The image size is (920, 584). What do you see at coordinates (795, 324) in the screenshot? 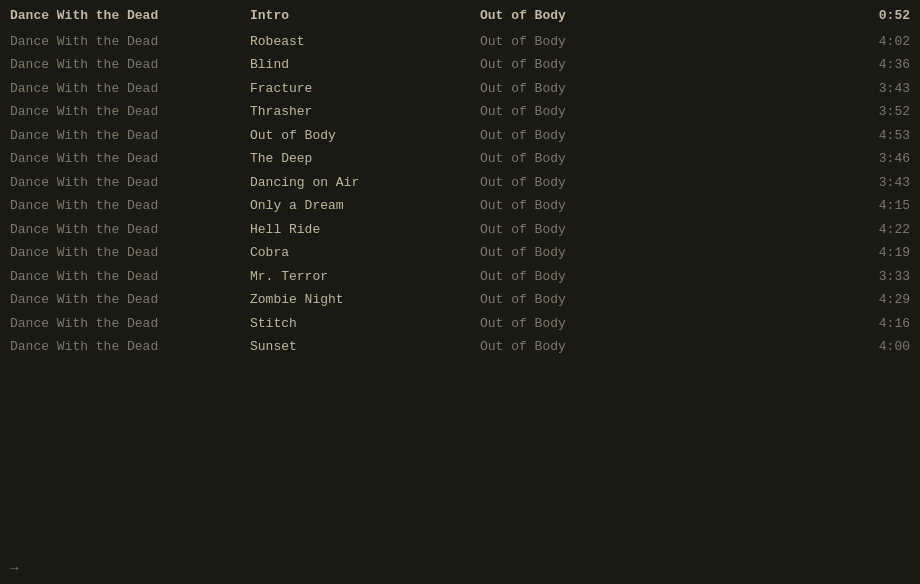
I see `track-duration: 4:16` at bounding box center [795, 324].